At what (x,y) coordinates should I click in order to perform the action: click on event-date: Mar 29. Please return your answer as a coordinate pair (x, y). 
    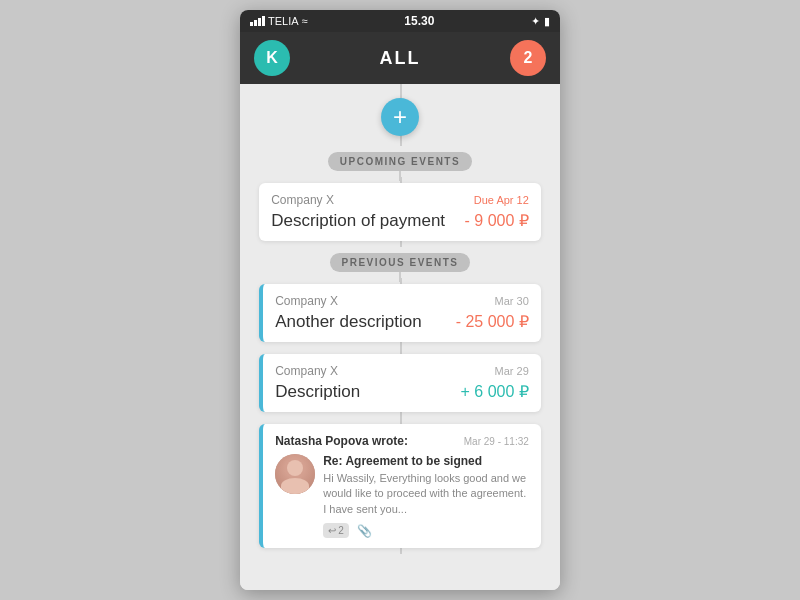
    Looking at the image, I should click on (512, 371).